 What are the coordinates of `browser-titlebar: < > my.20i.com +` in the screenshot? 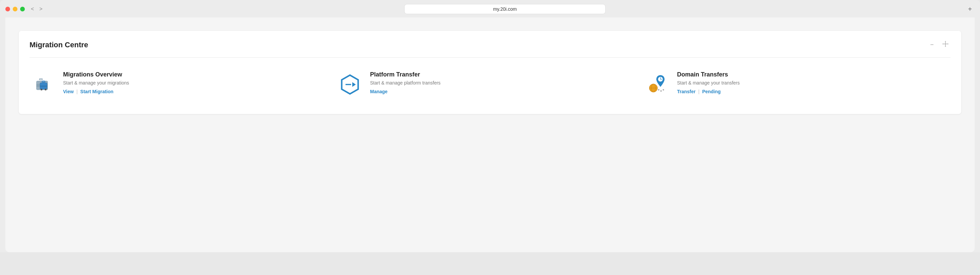 It's located at (490, 9).